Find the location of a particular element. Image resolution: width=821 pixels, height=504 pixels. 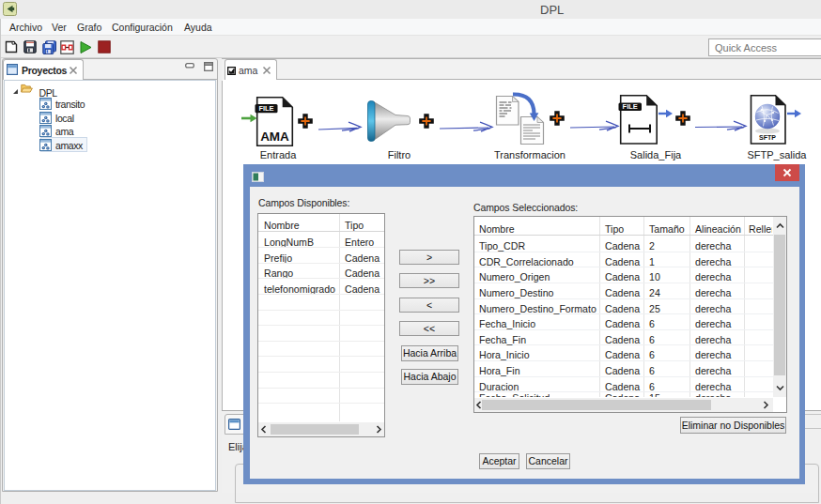

svg-text: Transformacion is located at coordinates (530, 155).